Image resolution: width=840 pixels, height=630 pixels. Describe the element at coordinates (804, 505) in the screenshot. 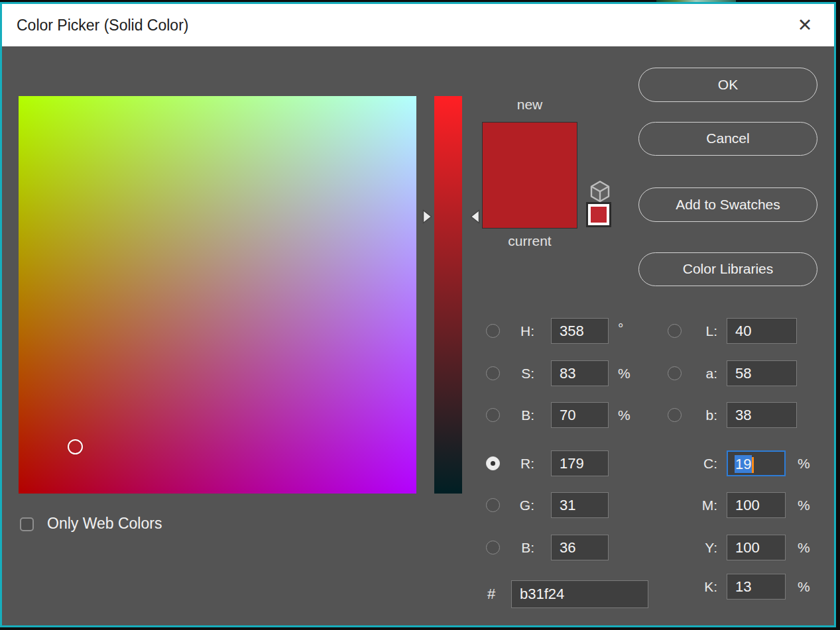

I see `unit-m: %` at that location.